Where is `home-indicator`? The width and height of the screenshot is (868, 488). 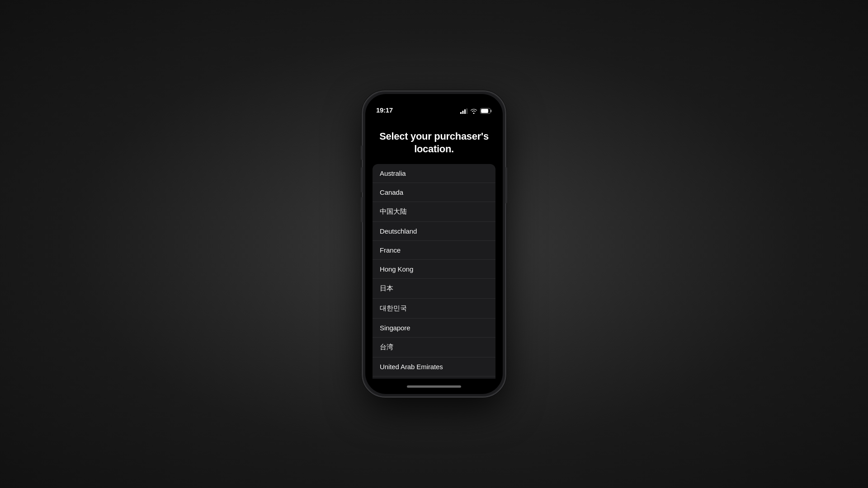 home-indicator is located at coordinates (434, 386).